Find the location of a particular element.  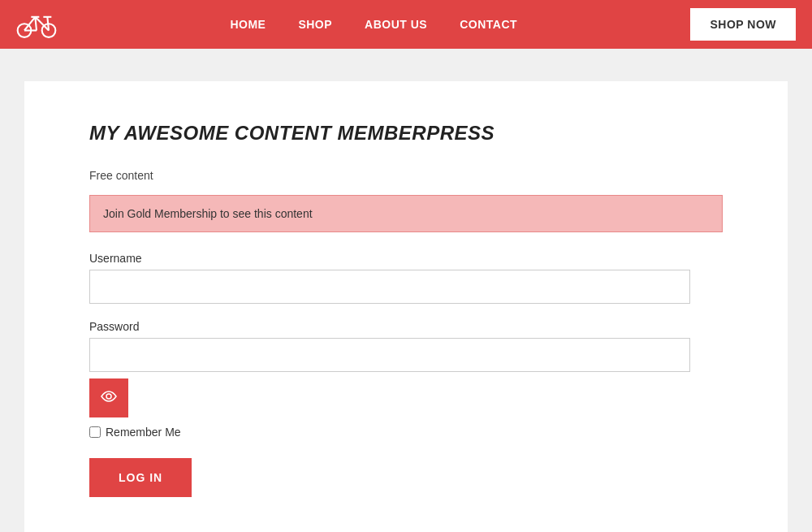

username-label: Username is located at coordinates (406, 258).